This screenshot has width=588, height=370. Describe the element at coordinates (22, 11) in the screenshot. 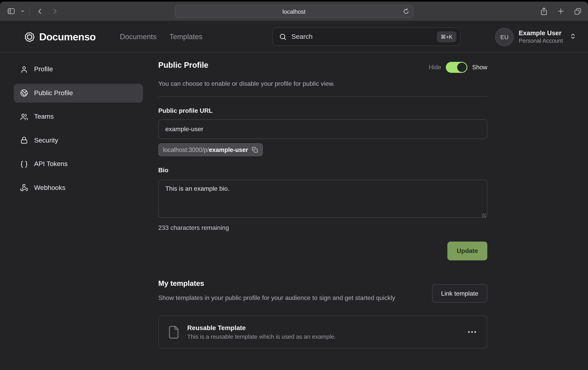

I see `chevron-down-icon` at that location.